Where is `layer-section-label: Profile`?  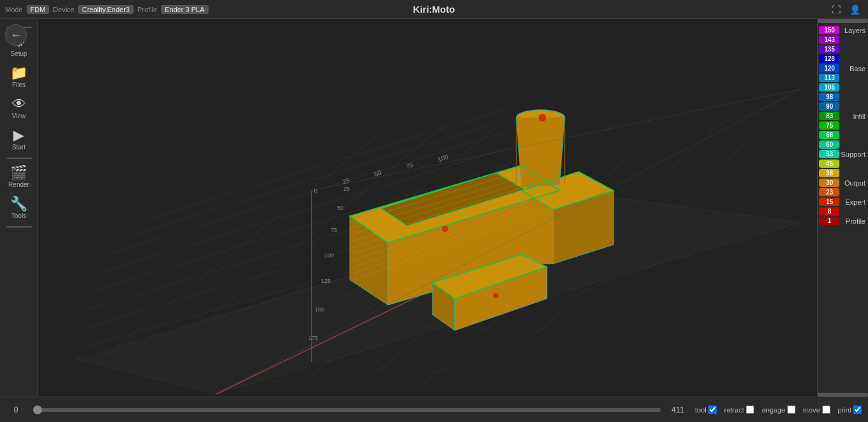
layer-section-label: Profile is located at coordinates (855, 221).